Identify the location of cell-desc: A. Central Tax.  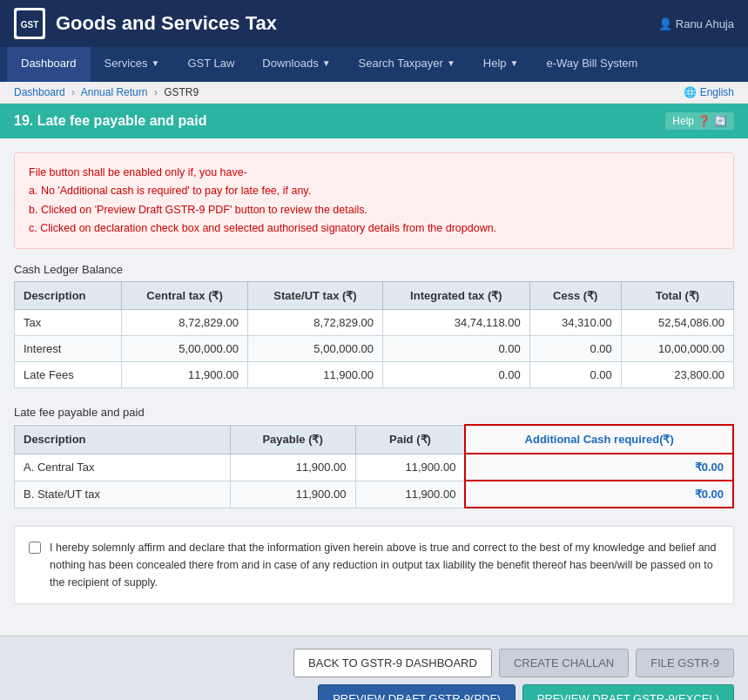
(123, 467).